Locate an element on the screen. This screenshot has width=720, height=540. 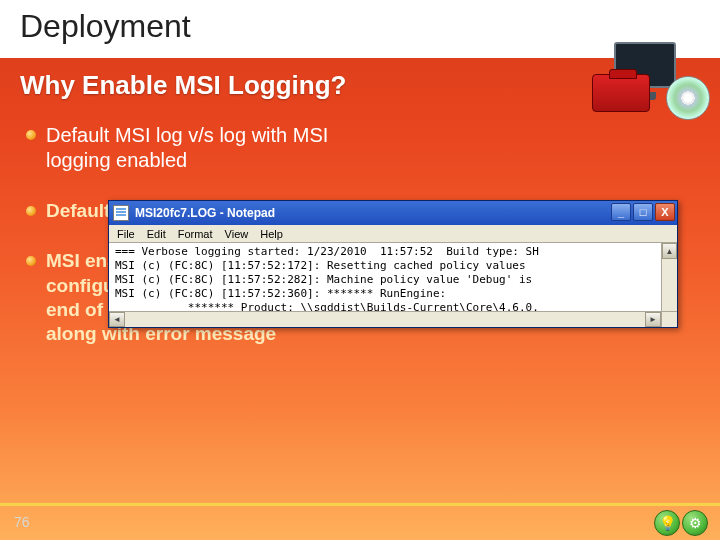
menu-view: View is located at coordinates (237, 234).